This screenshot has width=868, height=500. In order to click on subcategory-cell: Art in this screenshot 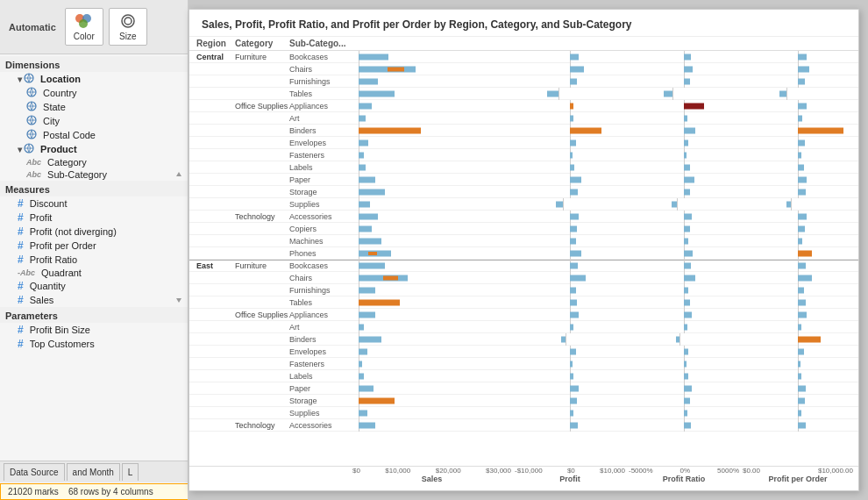, I will do `click(320, 327)`.